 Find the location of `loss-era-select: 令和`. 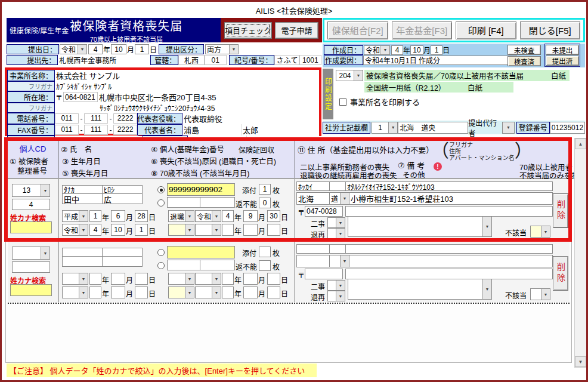

loss-era-select: 令和 is located at coordinates (75, 230).